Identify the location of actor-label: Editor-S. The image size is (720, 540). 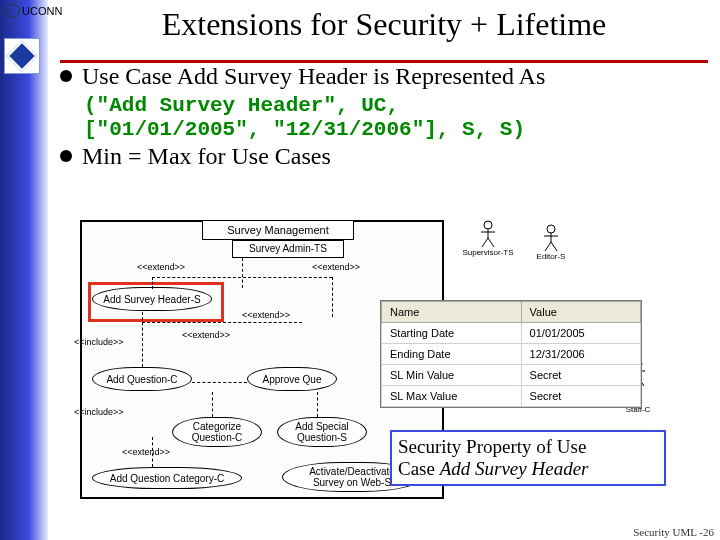
(551, 256).